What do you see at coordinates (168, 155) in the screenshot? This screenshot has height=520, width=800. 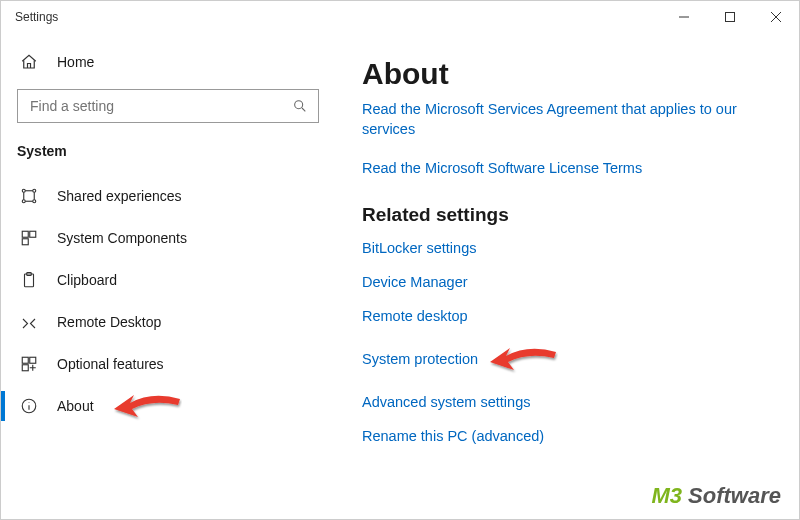 I see `category-header: System` at bounding box center [168, 155].